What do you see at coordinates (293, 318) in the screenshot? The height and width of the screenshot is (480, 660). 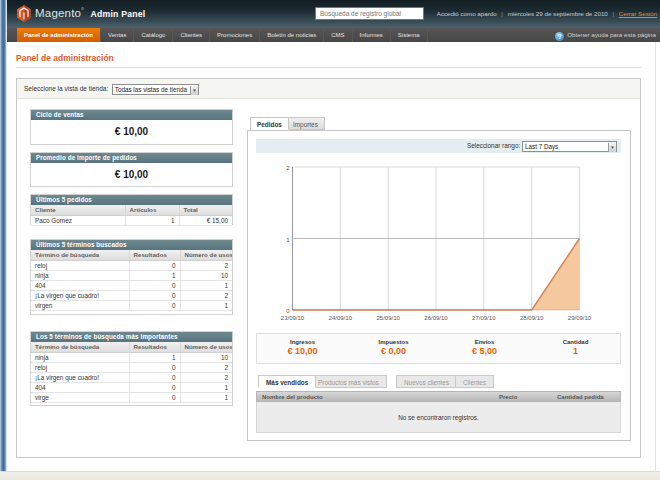 I see `svg-text: 23/09/10` at bounding box center [293, 318].